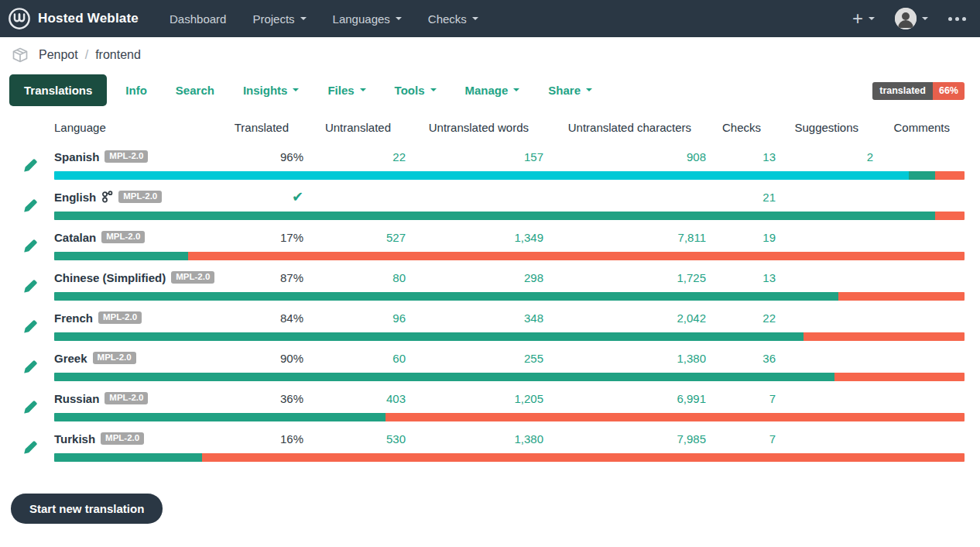 The width and height of the screenshot is (980, 547). Describe the element at coordinates (198, 19) in the screenshot. I see `nav-item-dashboard: Dashboard` at that location.